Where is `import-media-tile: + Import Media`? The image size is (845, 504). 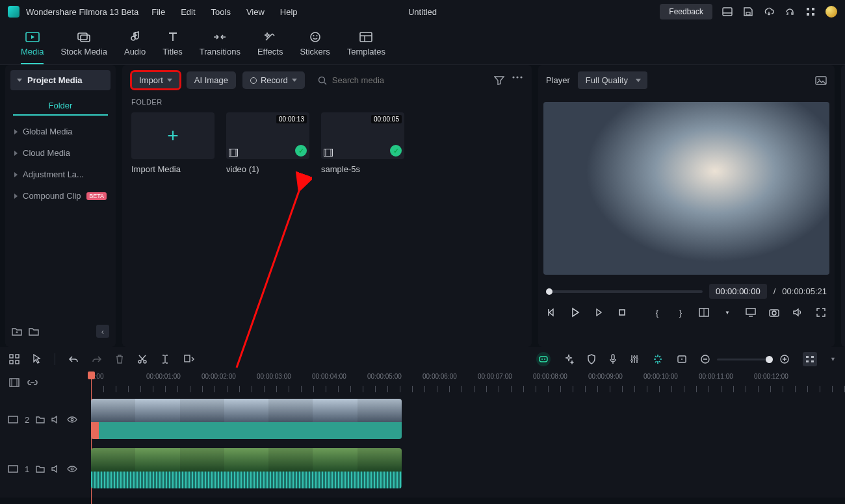
import-media-tile: + Import Media is located at coordinates (173, 143).